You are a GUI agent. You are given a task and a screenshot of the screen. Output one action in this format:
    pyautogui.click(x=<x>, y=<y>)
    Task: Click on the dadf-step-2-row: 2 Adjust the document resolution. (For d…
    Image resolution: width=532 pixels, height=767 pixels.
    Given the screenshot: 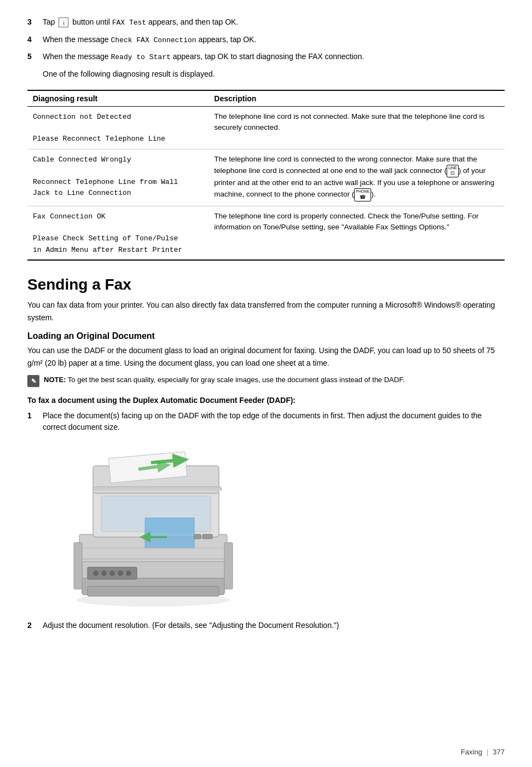 What is the action you would take?
    pyautogui.click(x=266, y=625)
    